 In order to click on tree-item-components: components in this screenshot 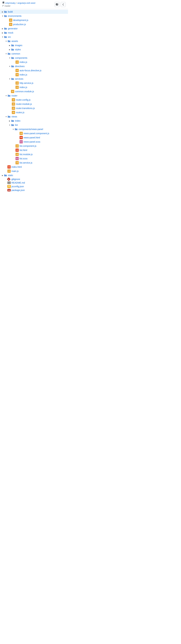, I will do `click(34, 58)`.